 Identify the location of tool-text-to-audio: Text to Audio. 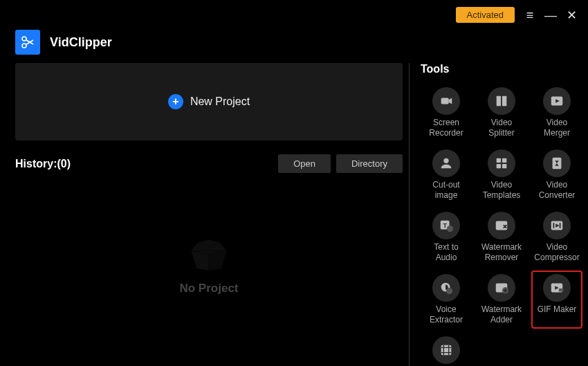
(446, 237).